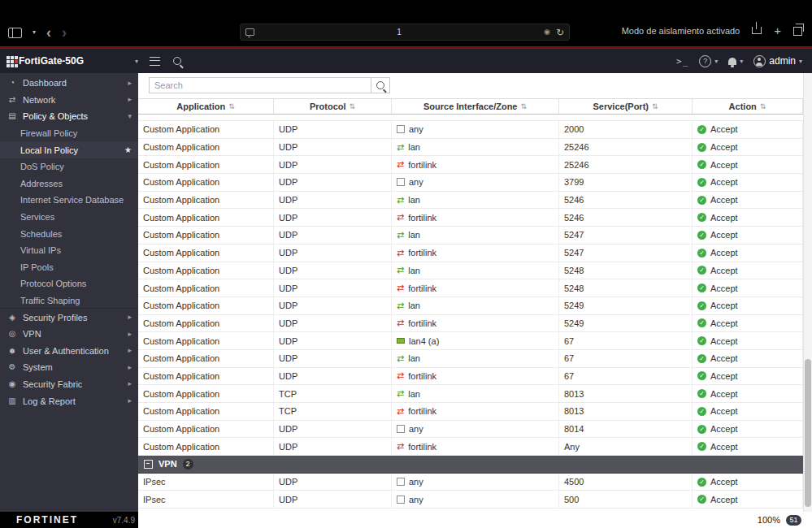  What do you see at coordinates (560, 32) in the screenshot?
I see `reload-icon: ↻` at bounding box center [560, 32].